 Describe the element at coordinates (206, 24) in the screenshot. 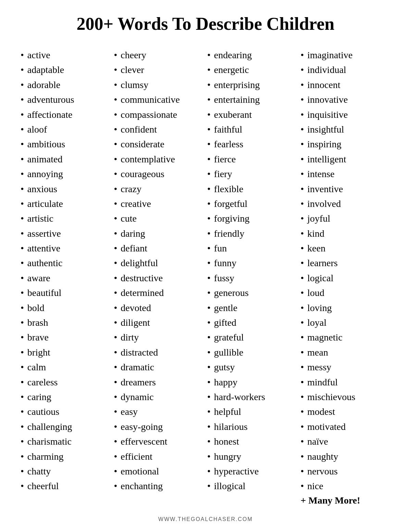

I see `page-title: 200+ Words To Describe Children` at that location.